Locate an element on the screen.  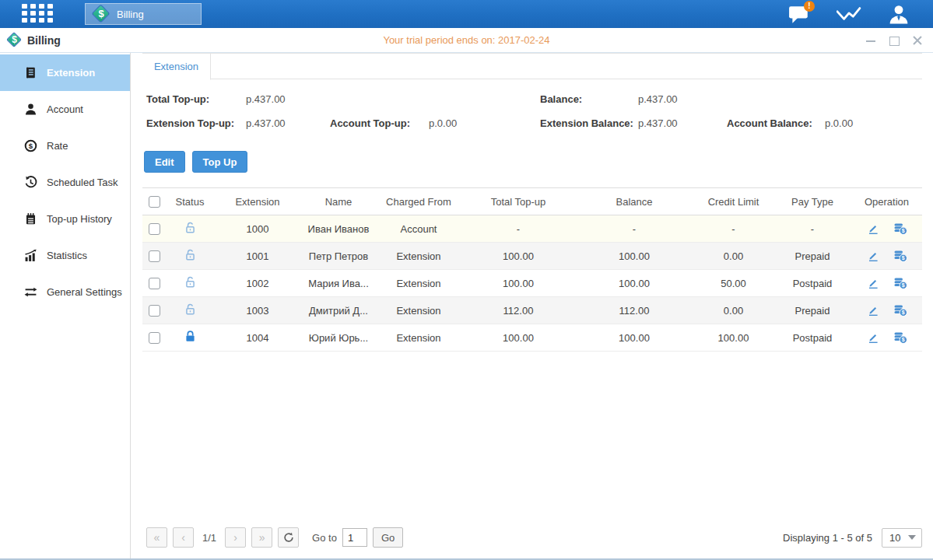
sidebar-item-label: Rate is located at coordinates (58, 146).